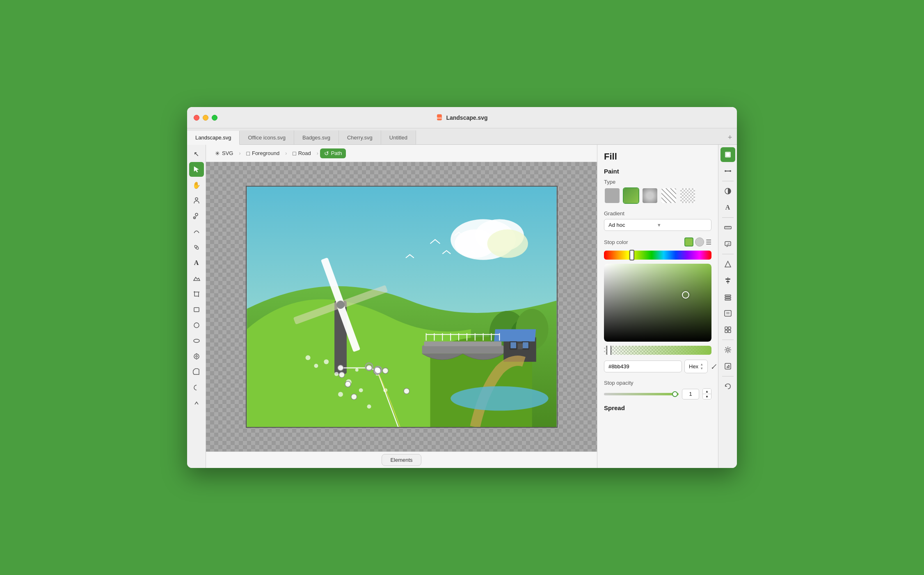 This screenshot has height=575, width=924. What do you see at coordinates (700, 242) in the screenshot?
I see `circle-swatch` at bounding box center [700, 242].